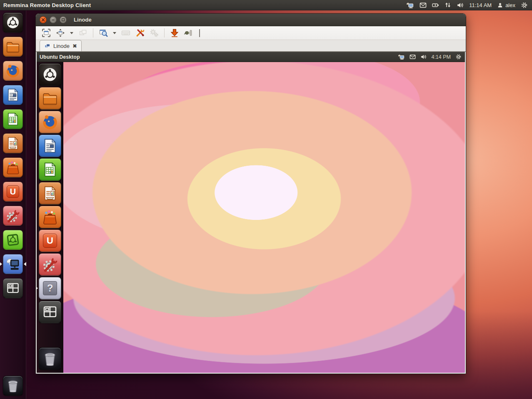 This screenshot has width=532, height=399. Describe the element at coordinates (75, 46) in the screenshot. I see `tab-close-button: ✖` at that location.